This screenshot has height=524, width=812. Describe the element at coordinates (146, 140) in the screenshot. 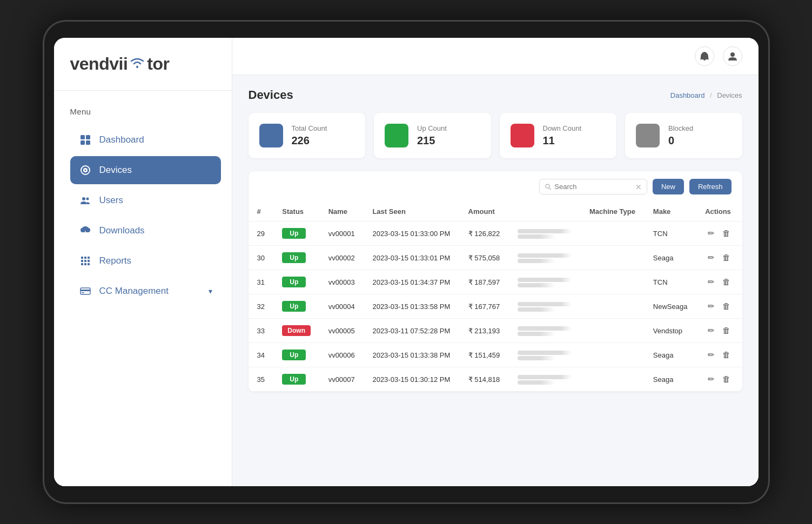

I see `sidebar-item-dashboard: Dashboard` at that location.